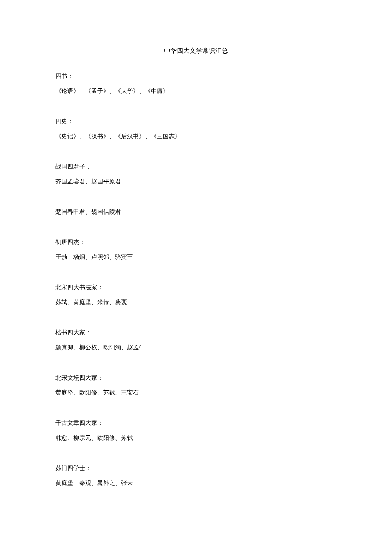 This screenshot has height=555, width=392. Describe the element at coordinates (196, 333) in the screenshot. I see `section-heading: 楷书四大家：` at that location.